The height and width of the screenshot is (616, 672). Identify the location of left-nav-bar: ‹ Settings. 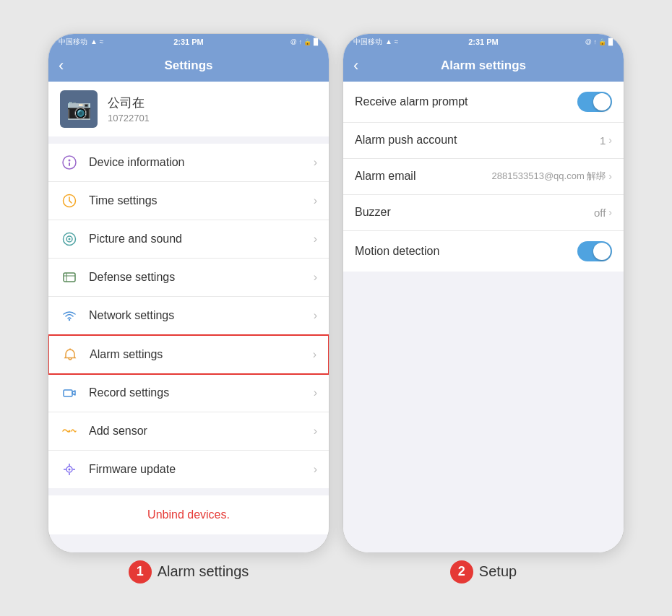
(189, 66).